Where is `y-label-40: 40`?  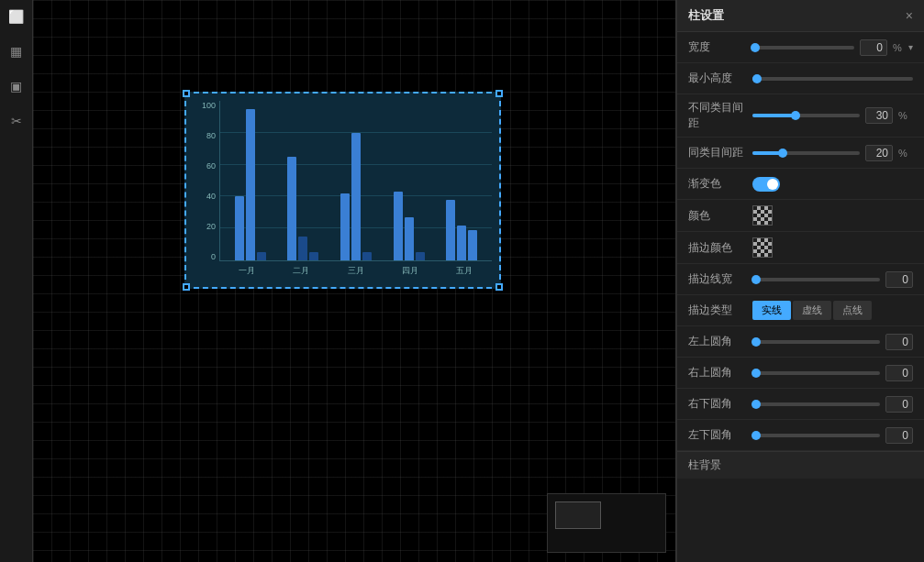 y-label-40: 40 is located at coordinates (211, 196).